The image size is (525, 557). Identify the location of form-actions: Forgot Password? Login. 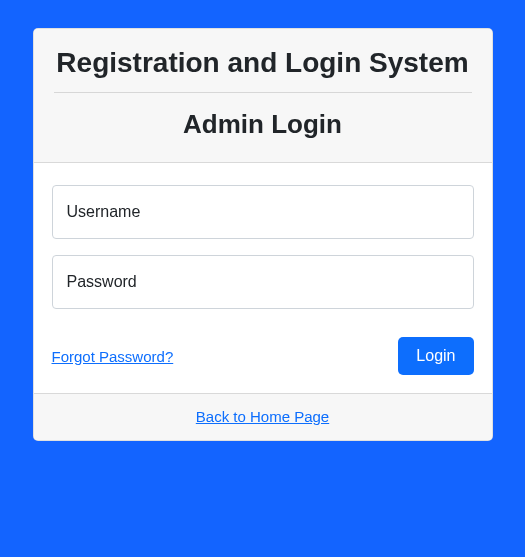
(263, 356).